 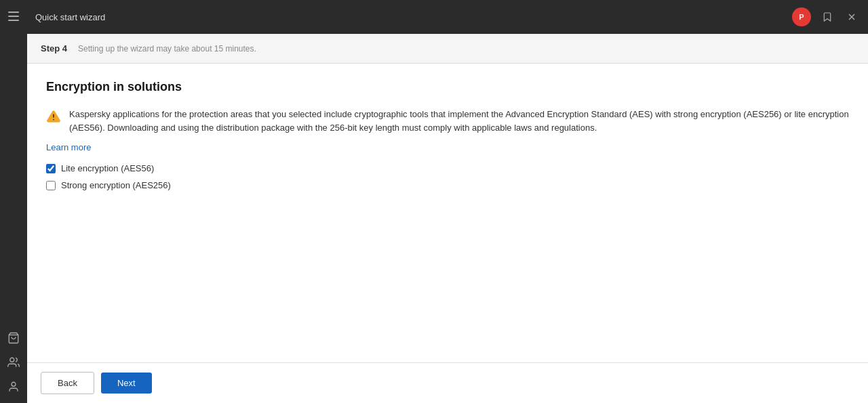 I want to click on lite-encryption-label: Lite encryption (AES56), so click(x=107, y=168).